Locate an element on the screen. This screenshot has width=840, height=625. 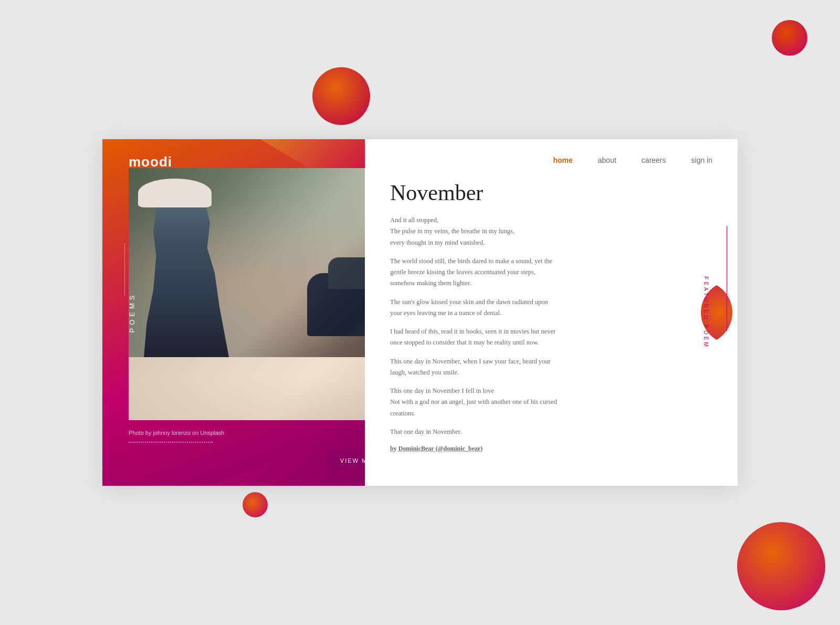
poem-paragraph-6: This one day in November I fell in love … is located at coordinates (474, 402).